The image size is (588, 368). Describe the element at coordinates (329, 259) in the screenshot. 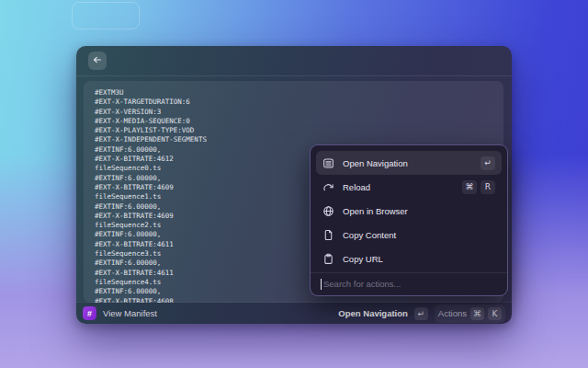

I see `clipboard-icon` at that location.